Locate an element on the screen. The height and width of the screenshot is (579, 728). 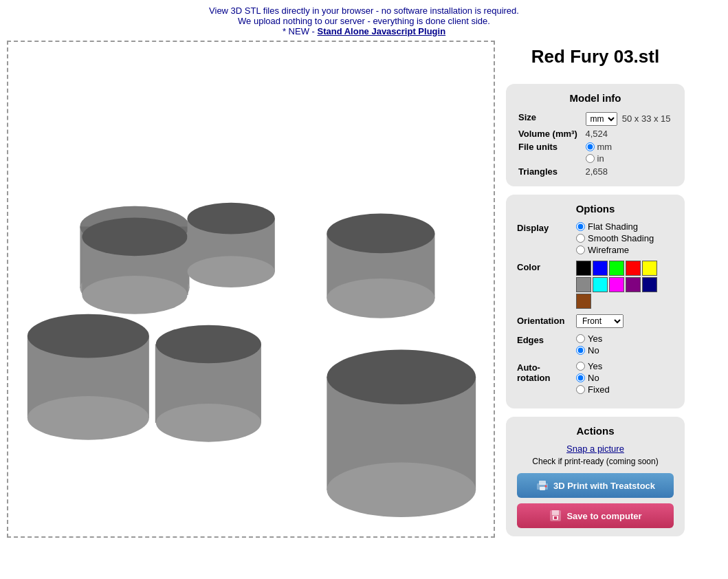
triangles-row: Triangles 2,658 is located at coordinates (595, 172).